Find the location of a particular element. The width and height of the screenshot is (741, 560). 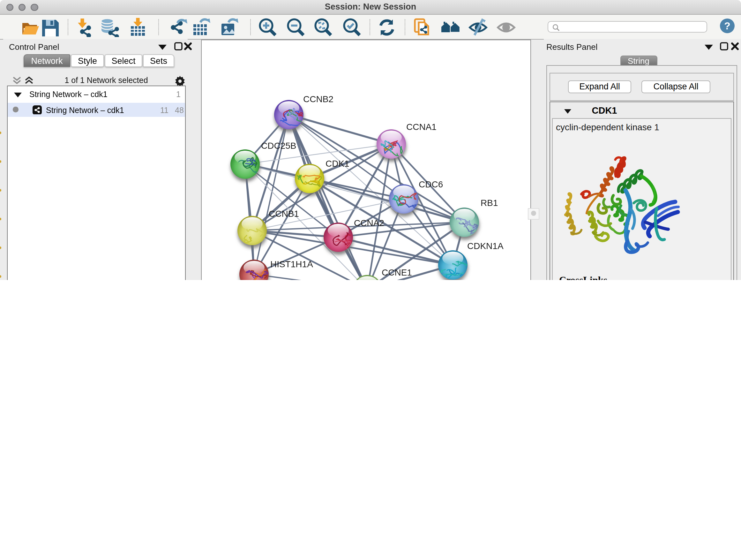

svg-text: CCNE1 is located at coordinates (397, 272).